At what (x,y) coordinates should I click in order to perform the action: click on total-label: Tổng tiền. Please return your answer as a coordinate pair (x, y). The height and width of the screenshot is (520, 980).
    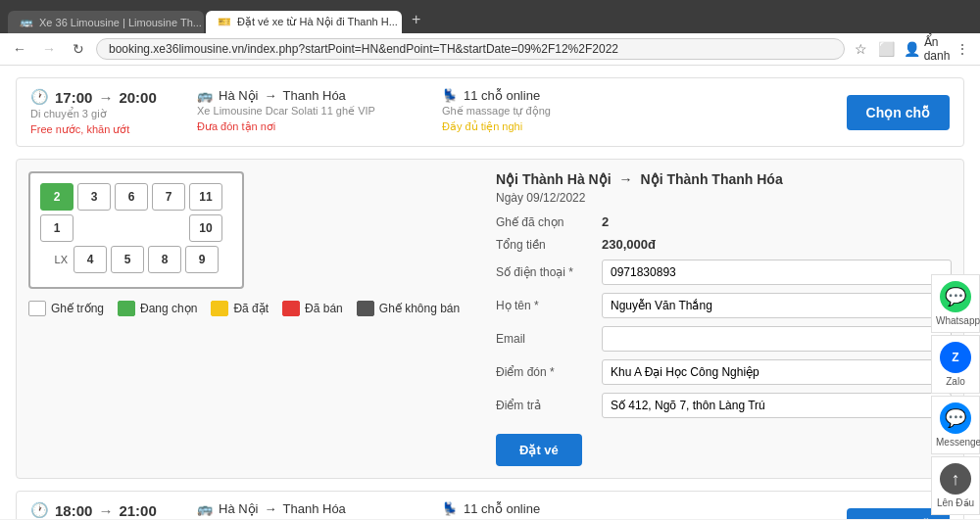
    Looking at the image, I should click on (545, 245).